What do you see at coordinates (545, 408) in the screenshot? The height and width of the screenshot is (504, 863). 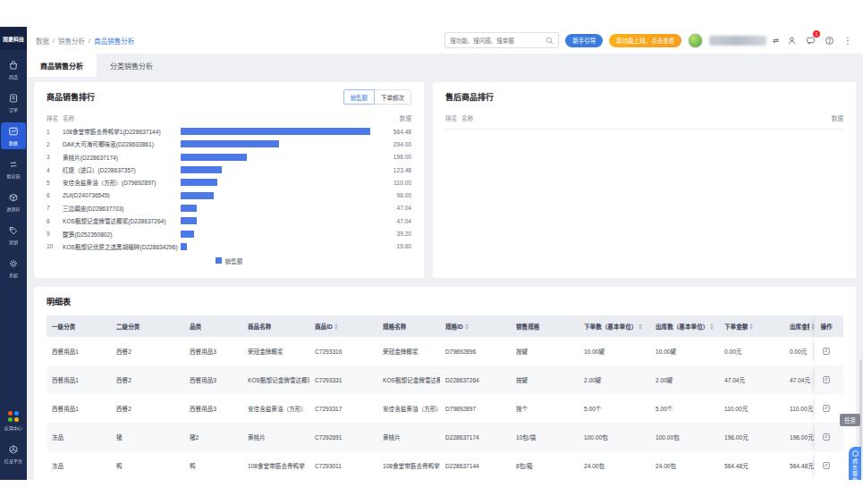 I see `cell: 按个` at bounding box center [545, 408].